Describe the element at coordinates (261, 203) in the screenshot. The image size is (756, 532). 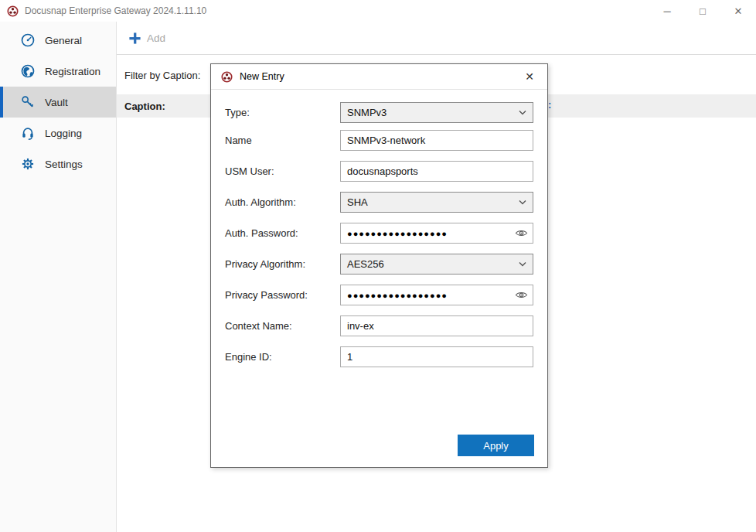
I see `auth-algorithm-label: Auth. Algorithm:` at that location.